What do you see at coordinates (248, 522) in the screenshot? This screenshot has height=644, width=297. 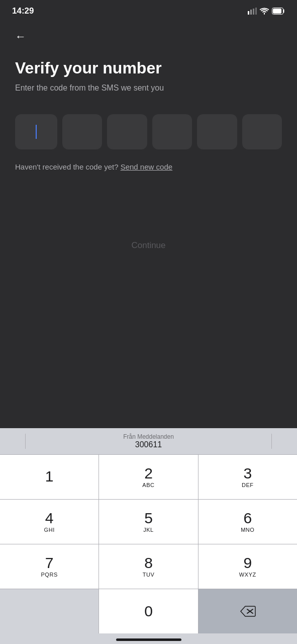 I see `key-6: 6 MNO` at bounding box center [248, 522].